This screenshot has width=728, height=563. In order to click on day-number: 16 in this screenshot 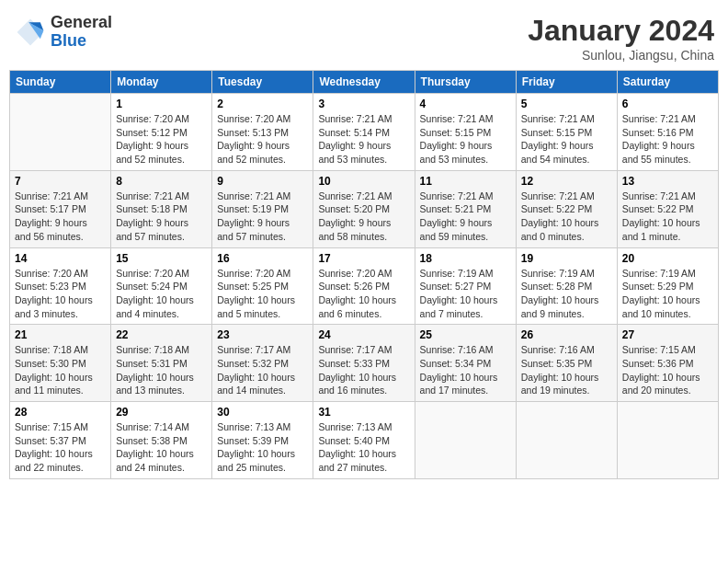, I will do `click(263, 259)`.